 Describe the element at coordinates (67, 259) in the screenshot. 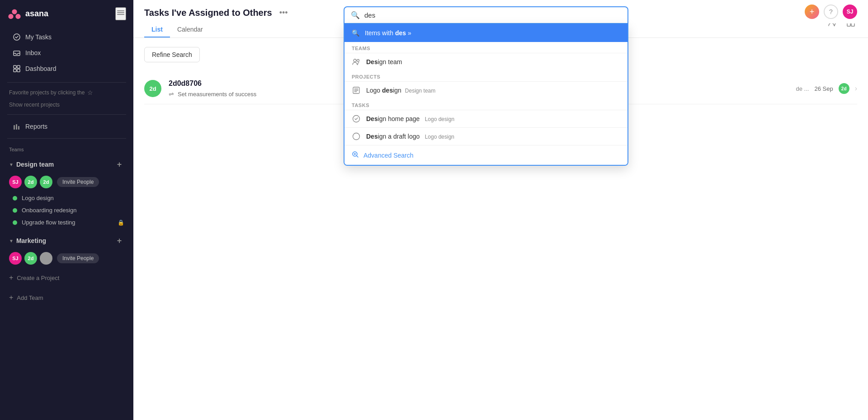

I see `marketing-team-members-row: SJ 2d Invite People` at that location.